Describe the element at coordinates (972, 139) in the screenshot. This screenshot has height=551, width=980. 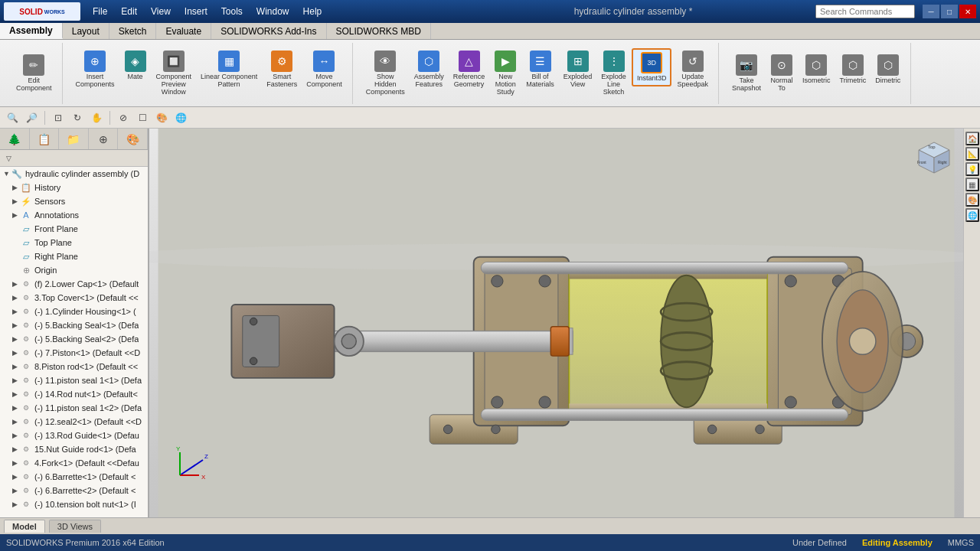
I see `rt-home-button: 🏠` at that location.